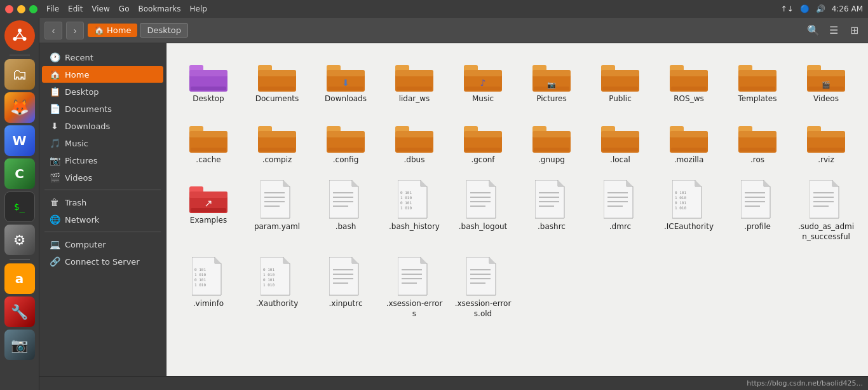 The height and width of the screenshot is (390, 868). I want to click on close-button, so click(9, 9).